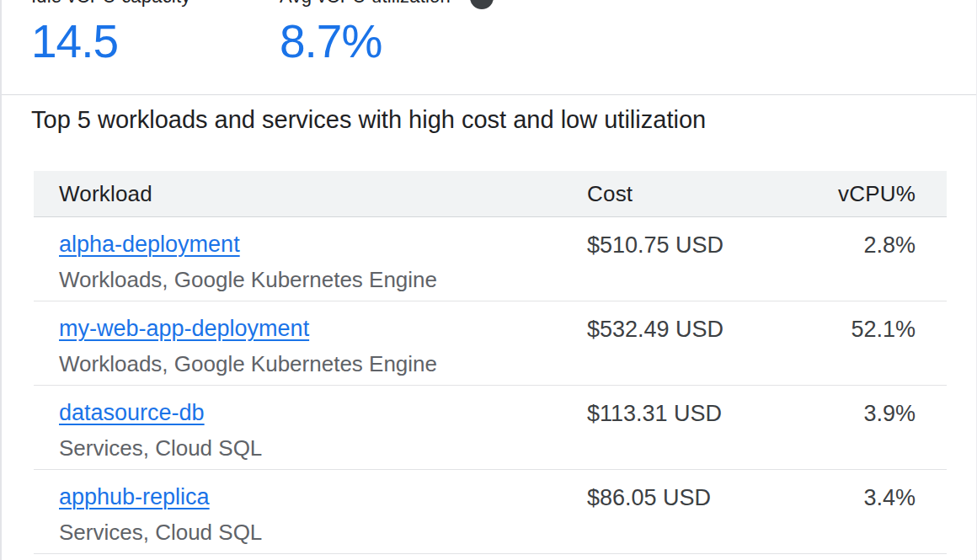 Image resolution: width=977 pixels, height=560 pixels. Describe the element at coordinates (111, 3) in the screenshot. I see `stat-idle-vcpu-label: Idle vCPU capacity` at that location.